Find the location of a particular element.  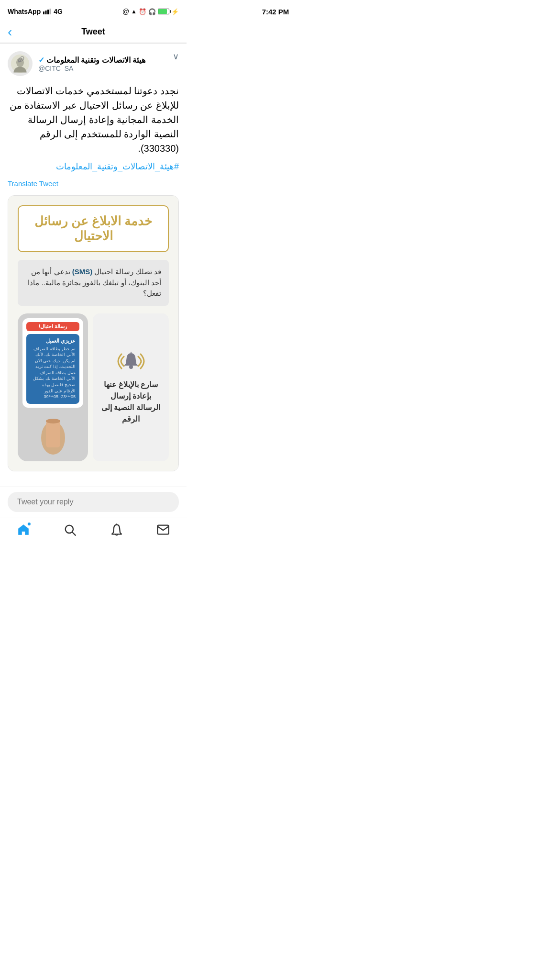

avatar is located at coordinates (20, 64).